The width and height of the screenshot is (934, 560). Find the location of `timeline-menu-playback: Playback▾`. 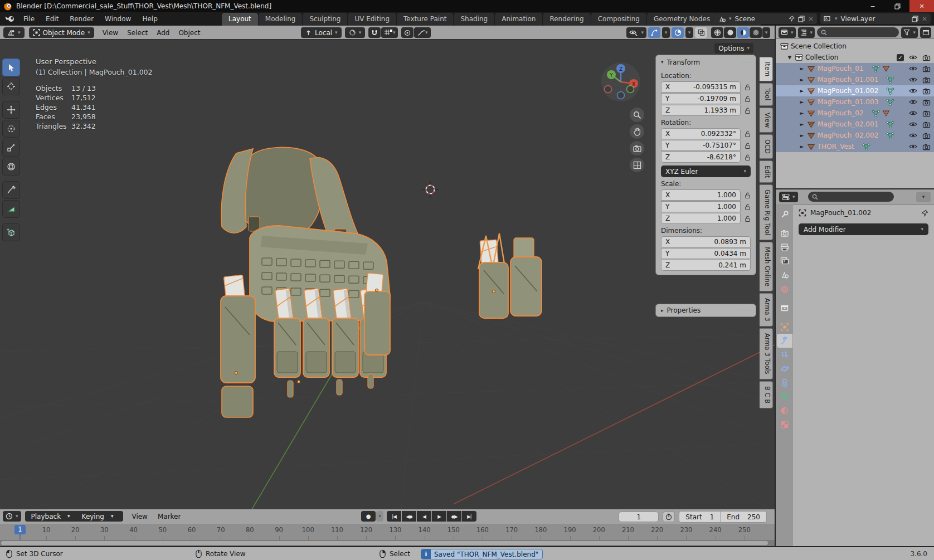

timeline-menu-playback: Playback▾ is located at coordinates (52, 517).